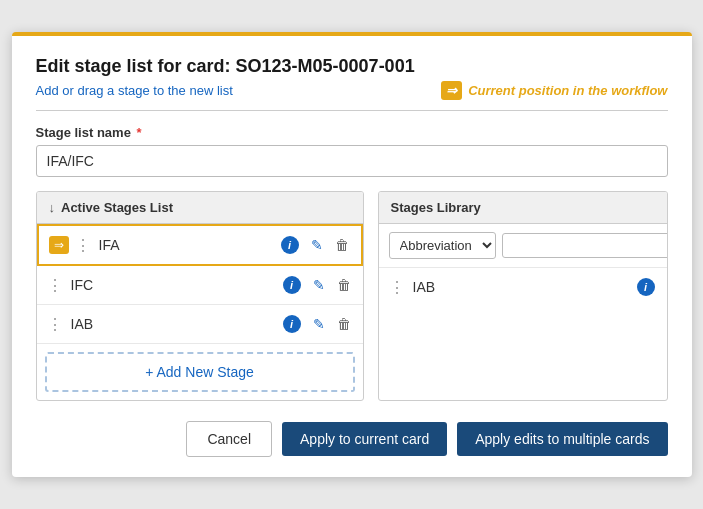 The width and height of the screenshot is (703, 509). Describe the element at coordinates (176, 324) in the screenshot. I see `stage-name-iab: IAB` at that location.